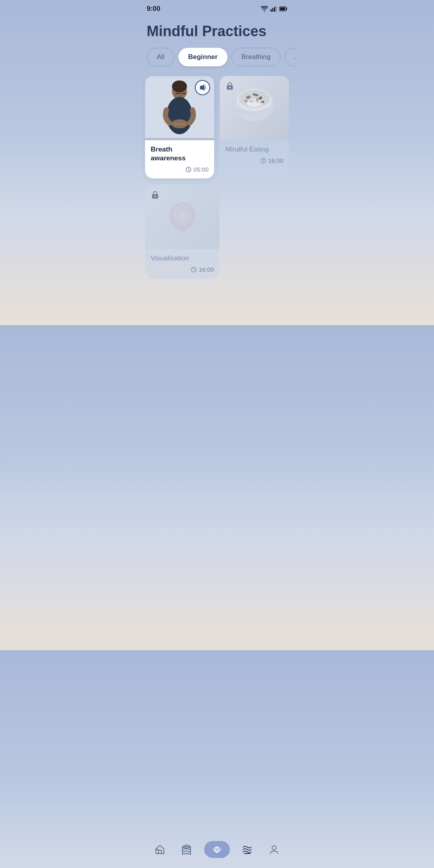  I want to click on card-breath-awareness: Breath awareness 05:00, so click(180, 127).